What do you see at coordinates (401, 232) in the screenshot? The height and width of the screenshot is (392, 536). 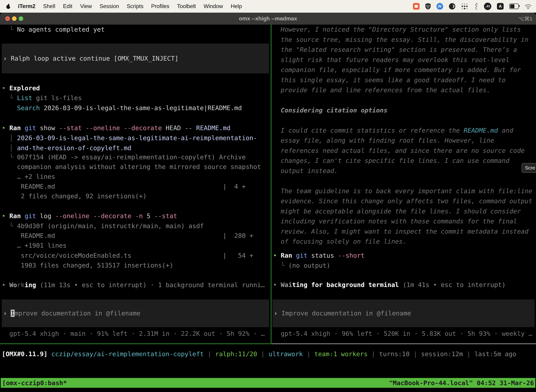 I see `terminal-line: review. Also, I might want to inspect th…` at bounding box center [401, 232].